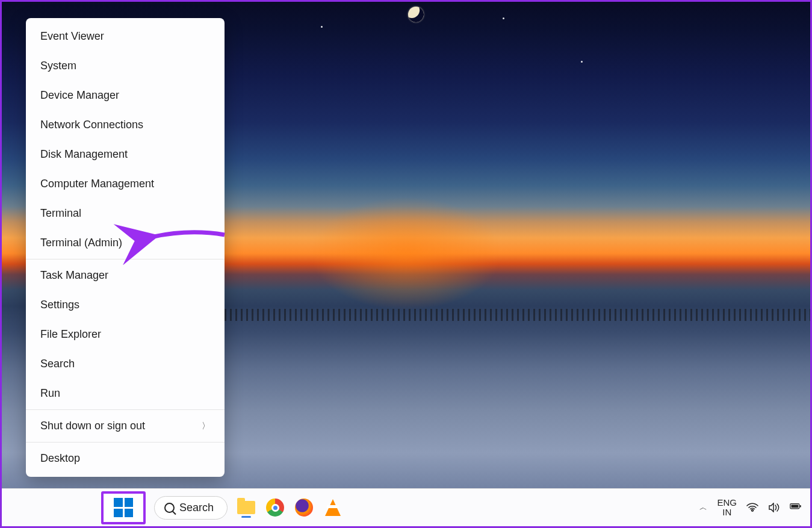 This screenshot has height=528, width=812. What do you see at coordinates (727, 508) in the screenshot?
I see `language-indicator: ENG IN` at bounding box center [727, 508].